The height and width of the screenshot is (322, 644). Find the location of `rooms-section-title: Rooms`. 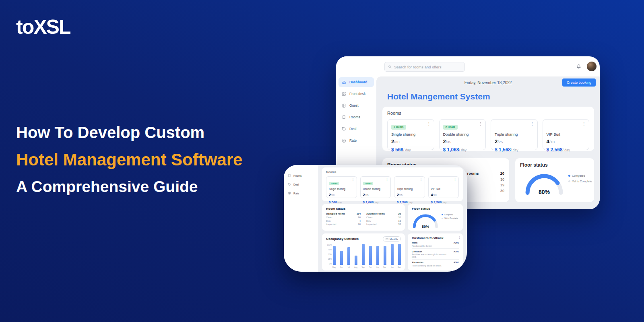

rooms-section-title: Rooms is located at coordinates (392, 172).